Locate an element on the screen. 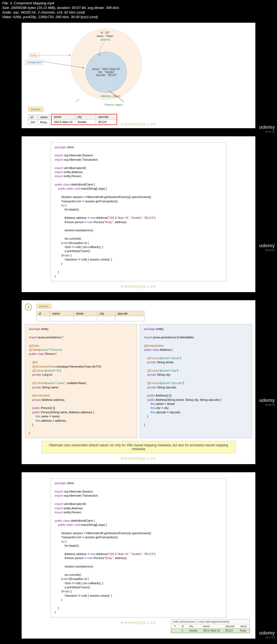  address-circle: street : "200 E Main St" city : "Seattle… is located at coordinates (106, 72).